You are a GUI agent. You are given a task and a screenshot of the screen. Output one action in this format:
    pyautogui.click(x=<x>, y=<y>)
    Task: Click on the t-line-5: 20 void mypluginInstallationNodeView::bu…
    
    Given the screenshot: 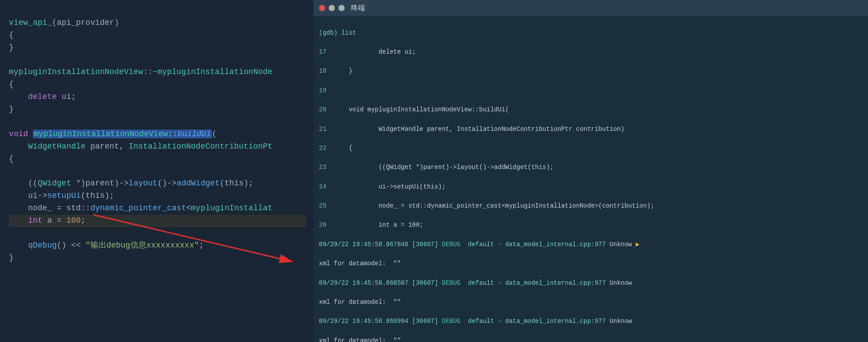 What is the action you would take?
    pyautogui.click(x=591, y=110)
    